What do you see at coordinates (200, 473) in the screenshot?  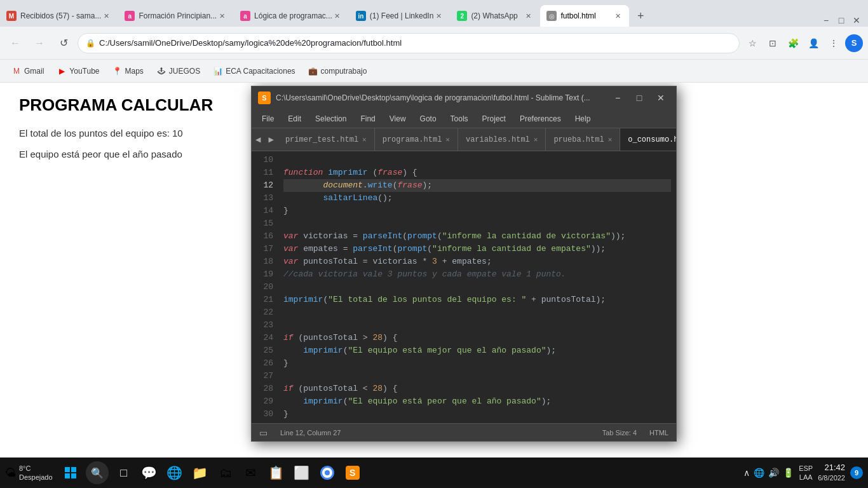 I see `file-explorer-button: 📁` at bounding box center [200, 473].